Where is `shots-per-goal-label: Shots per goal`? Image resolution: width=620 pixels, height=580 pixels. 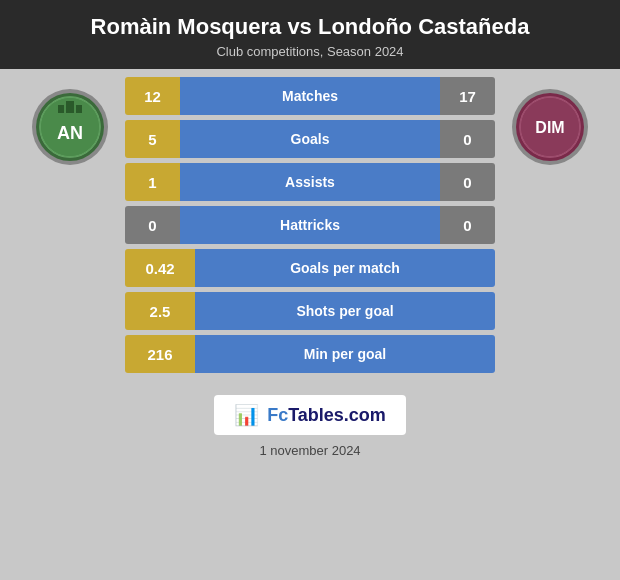 shots-per-goal-label: Shots per goal is located at coordinates (345, 311).